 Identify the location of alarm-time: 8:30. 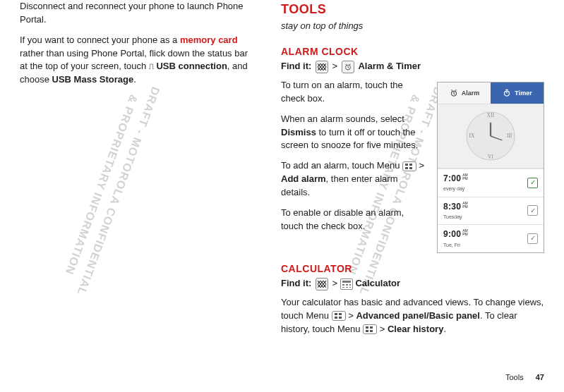
(452, 207).